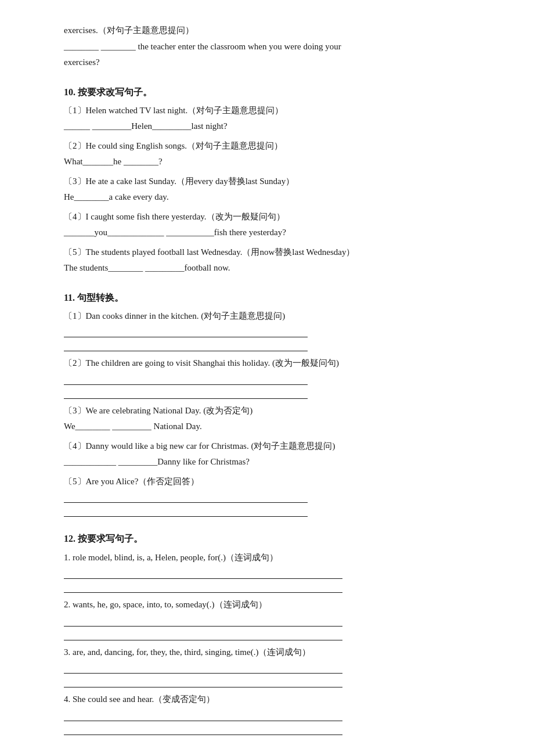 The image size is (534, 756). What do you see at coordinates (267, 419) in the screenshot?
I see `q11-3: 〔3〕We are celebrating National Day. (改为否…` at bounding box center [267, 419].